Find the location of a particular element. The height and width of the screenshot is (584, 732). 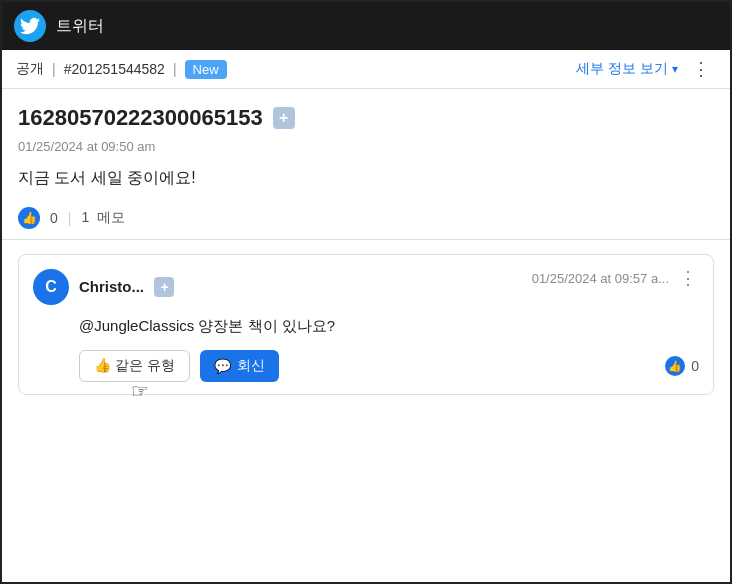

thumbs-up-icon: 👍 is located at coordinates (102, 365).